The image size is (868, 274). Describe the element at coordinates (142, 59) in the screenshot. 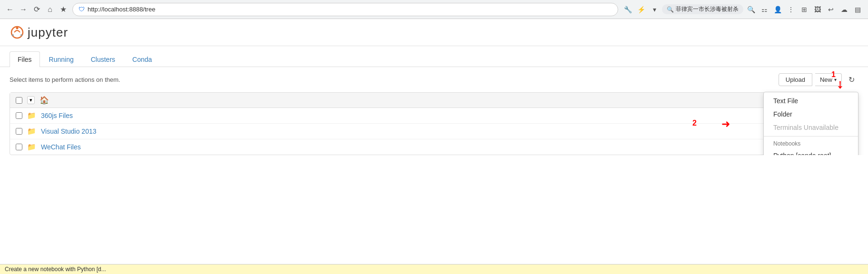

I see `tab-conda: Conda` at that location.